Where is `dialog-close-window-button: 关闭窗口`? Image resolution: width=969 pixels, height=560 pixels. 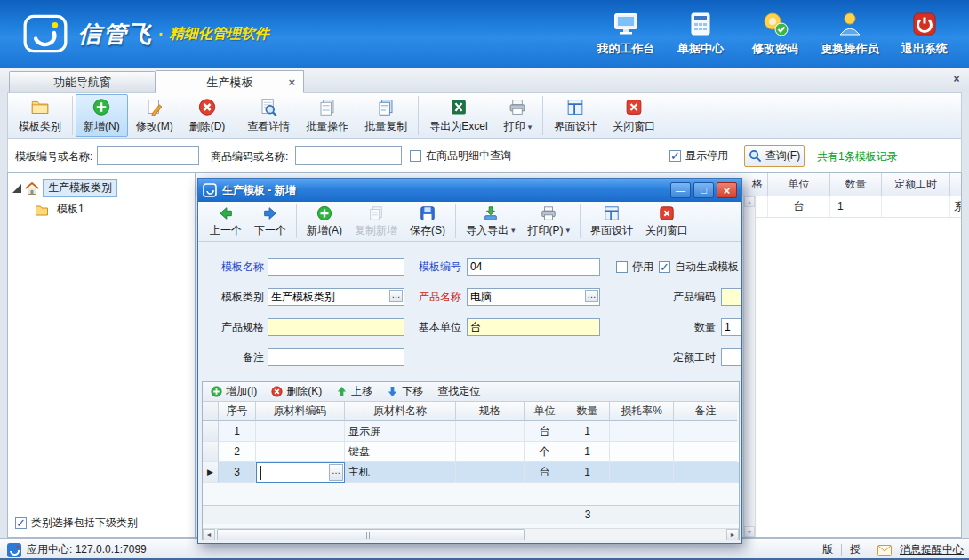
dialog-close-window-button: 关闭窗口 is located at coordinates (667, 222).